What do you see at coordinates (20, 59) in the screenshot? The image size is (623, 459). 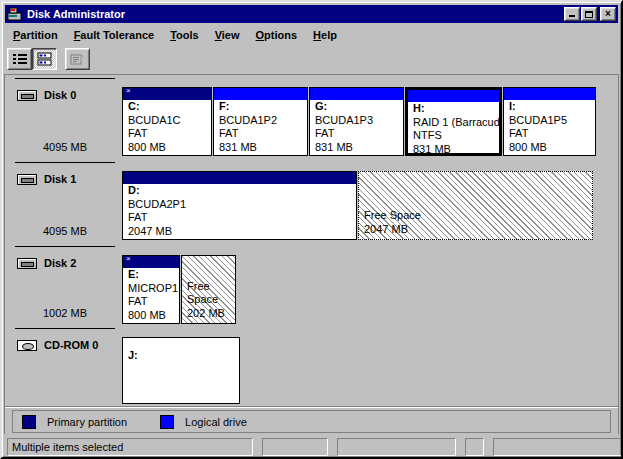 I see `toolbar-button-volumes-view` at bounding box center [20, 59].